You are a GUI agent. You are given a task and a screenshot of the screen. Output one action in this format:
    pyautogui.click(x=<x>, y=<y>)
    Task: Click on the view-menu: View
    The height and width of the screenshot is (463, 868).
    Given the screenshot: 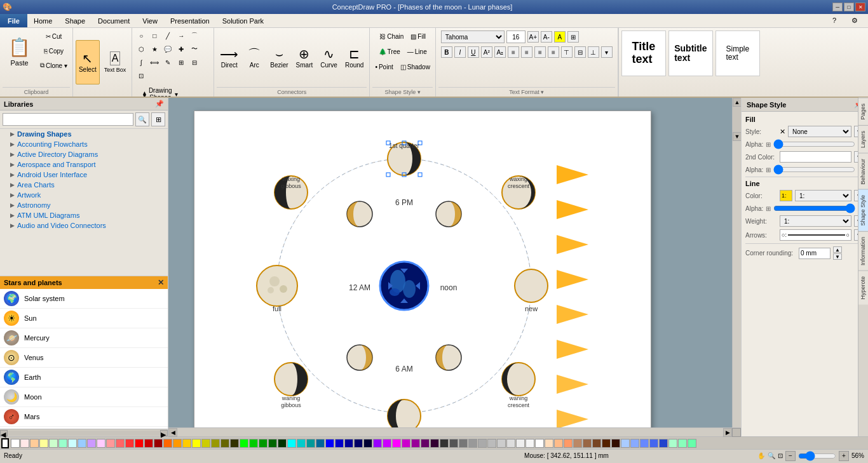 What is the action you would take?
    pyautogui.click(x=150, y=20)
    